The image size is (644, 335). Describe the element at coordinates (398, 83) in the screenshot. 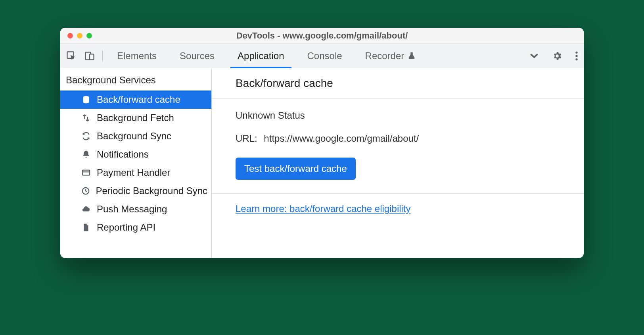

I see `panel-heading: Back/forward cache` at that location.